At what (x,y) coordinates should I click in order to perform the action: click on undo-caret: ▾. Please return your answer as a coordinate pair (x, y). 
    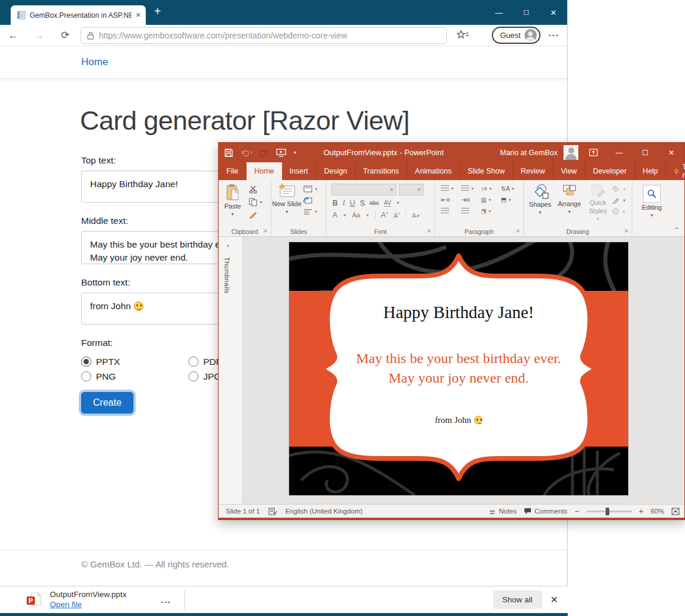
    Looking at the image, I should click on (251, 153).